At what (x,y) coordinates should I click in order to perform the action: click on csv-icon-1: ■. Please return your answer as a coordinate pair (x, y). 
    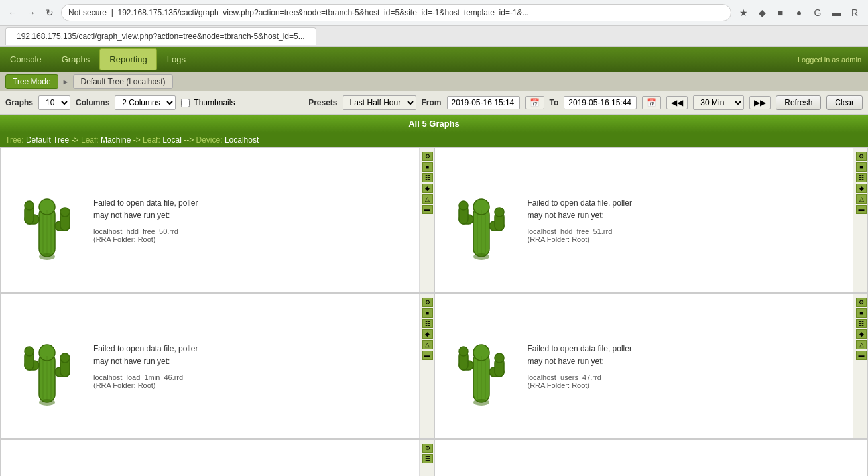
    Looking at the image, I should click on (428, 167).